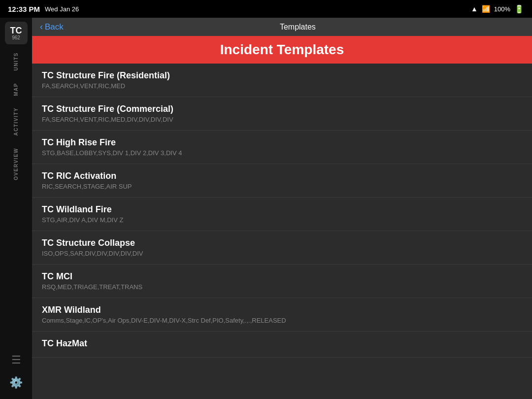 The image size is (532, 399). I want to click on status-time: 12:33 PM, so click(24, 9).